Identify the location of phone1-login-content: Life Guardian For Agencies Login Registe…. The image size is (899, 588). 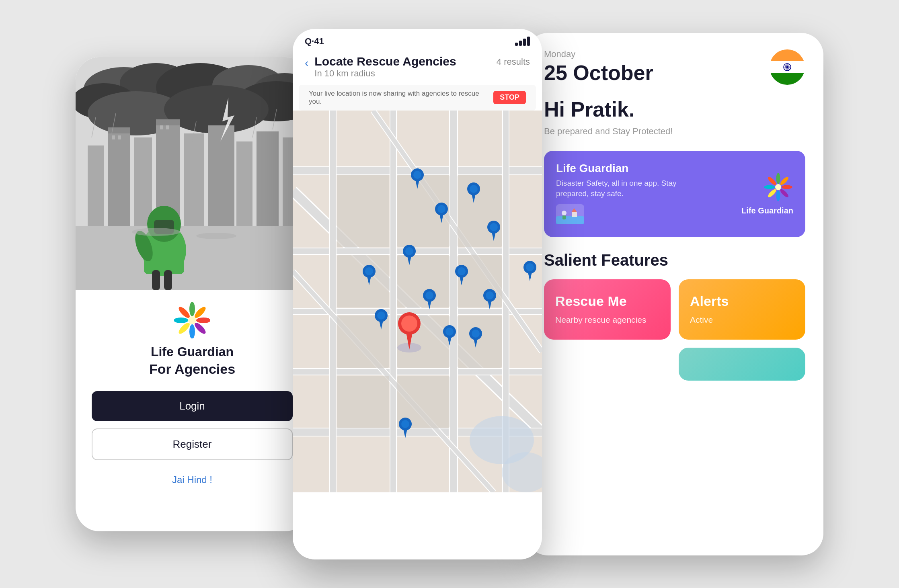
(192, 394).